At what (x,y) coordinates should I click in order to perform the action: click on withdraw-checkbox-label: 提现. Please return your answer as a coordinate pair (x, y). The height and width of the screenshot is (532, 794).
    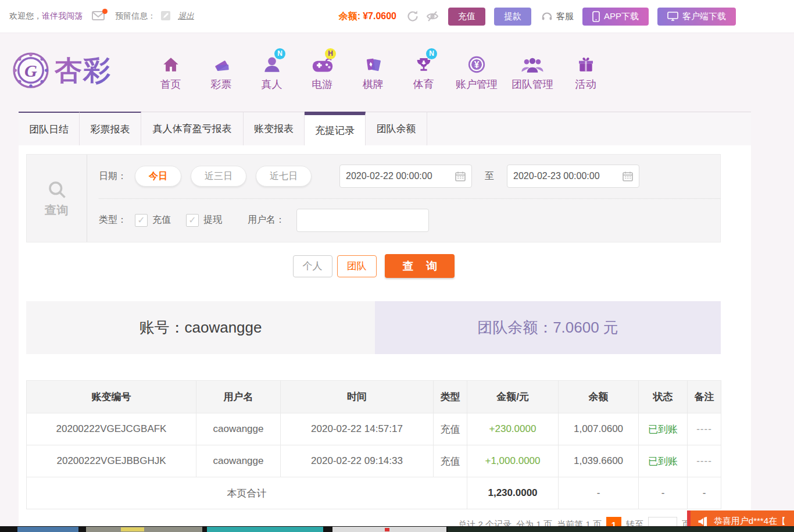
    Looking at the image, I should click on (213, 220).